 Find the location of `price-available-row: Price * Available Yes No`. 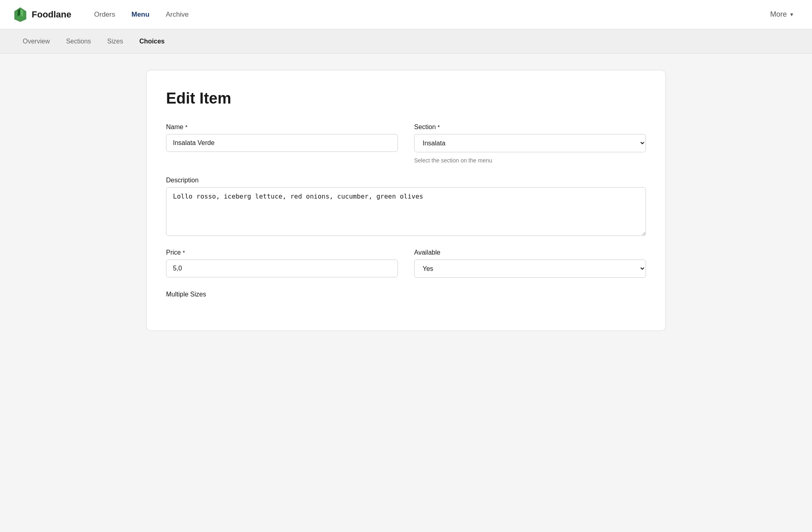

price-available-row: Price * Available Yes No is located at coordinates (406, 263).